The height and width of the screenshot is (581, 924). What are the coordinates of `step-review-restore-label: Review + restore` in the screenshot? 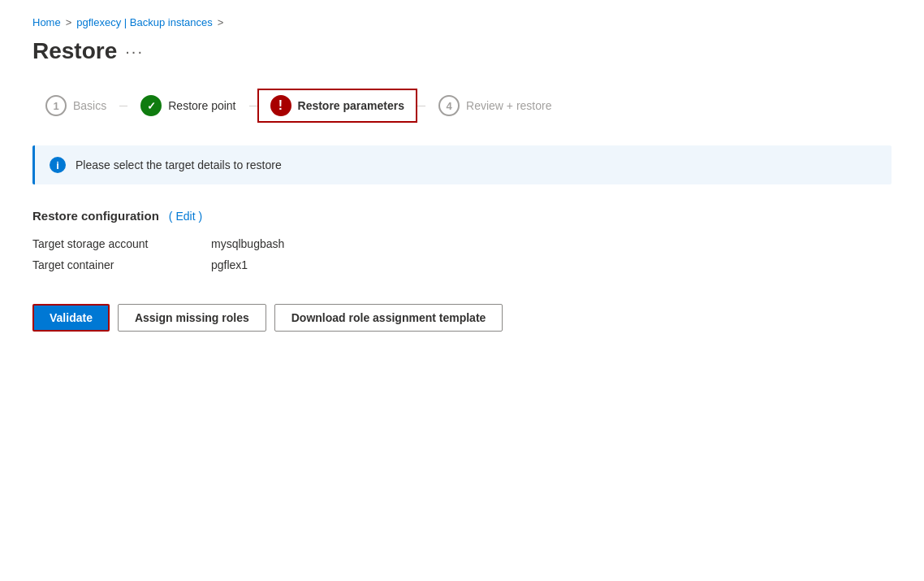 It's located at (508, 106).